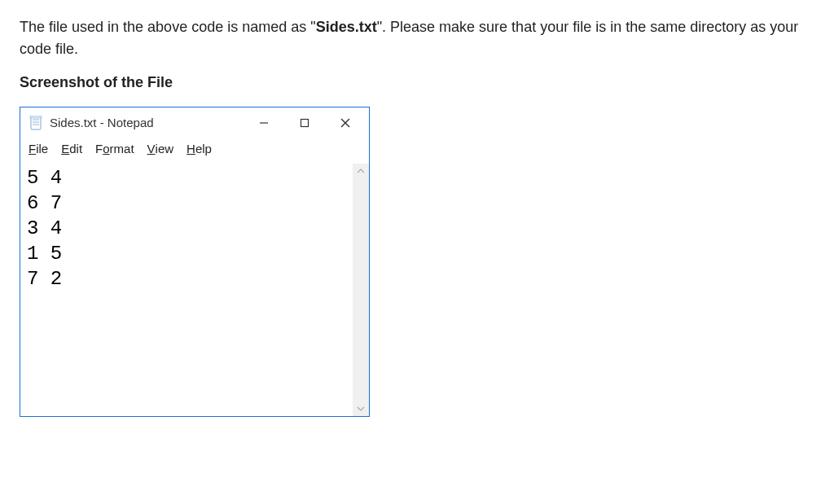 The height and width of the screenshot is (504, 834). Describe the element at coordinates (361, 171) in the screenshot. I see `scroll-up-arrow-icon` at that location.